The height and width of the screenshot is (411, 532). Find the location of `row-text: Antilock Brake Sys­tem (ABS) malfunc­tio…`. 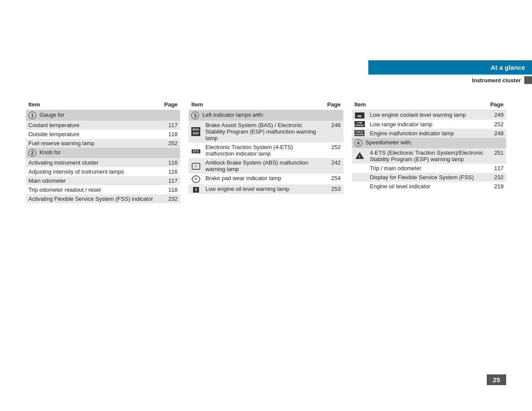

row-text: Antilock Brake Sys­tem (ABS) malfunc­tio… is located at coordinates (264, 166).